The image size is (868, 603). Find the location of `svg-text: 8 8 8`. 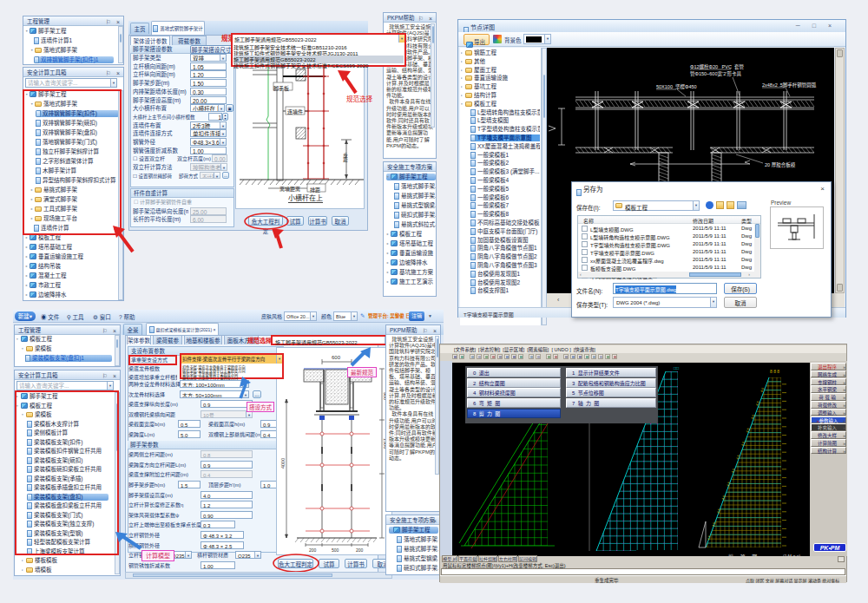

svg-text: 8 8 8 is located at coordinates (774, 371).